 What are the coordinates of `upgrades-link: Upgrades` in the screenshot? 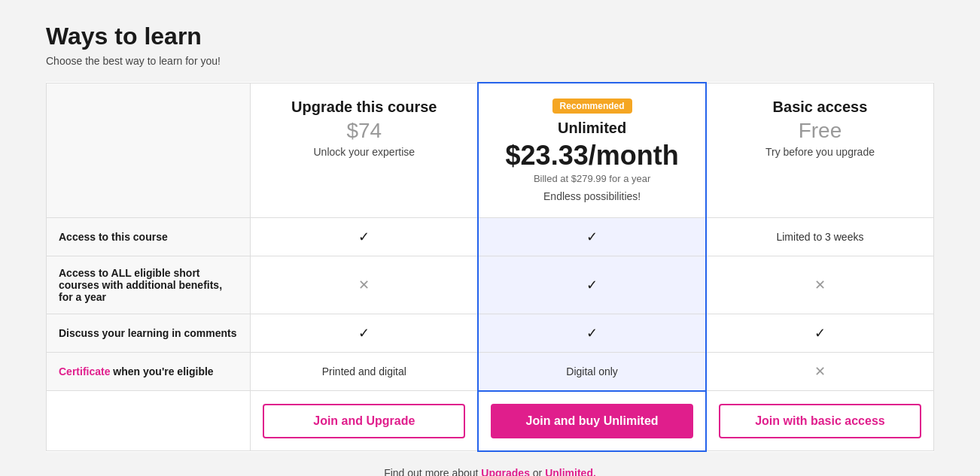 It's located at (506, 472).